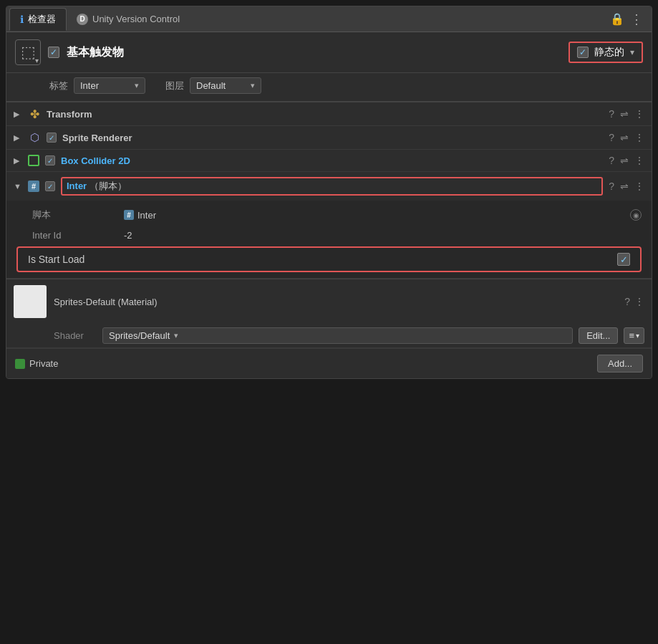  Describe the element at coordinates (175, 86) in the screenshot. I see `layer-label: 图层` at that location.